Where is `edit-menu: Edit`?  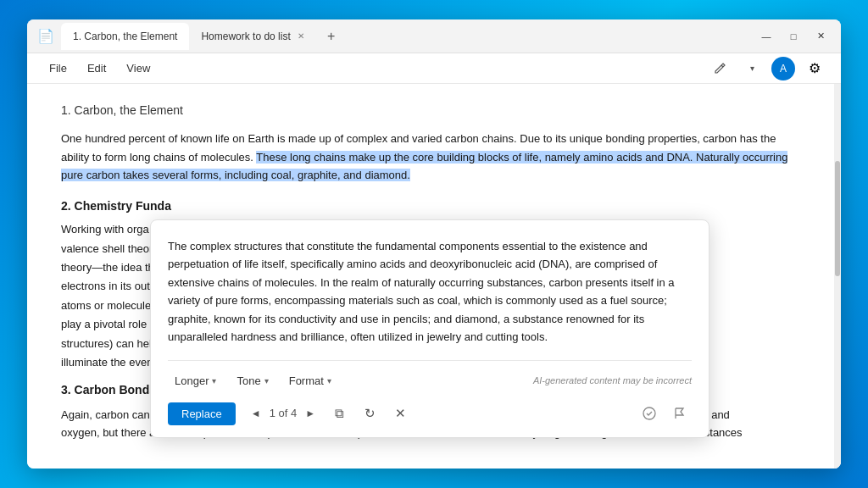 edit-menu: Edit is located at coordinates (97, 68).